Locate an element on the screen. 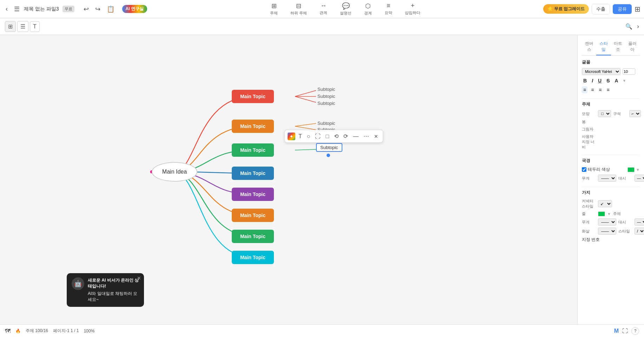 Image resolution: width=644 pixels, height=337 pixels. branch-style-label: 스타일 is located at coordinates (625, 231).